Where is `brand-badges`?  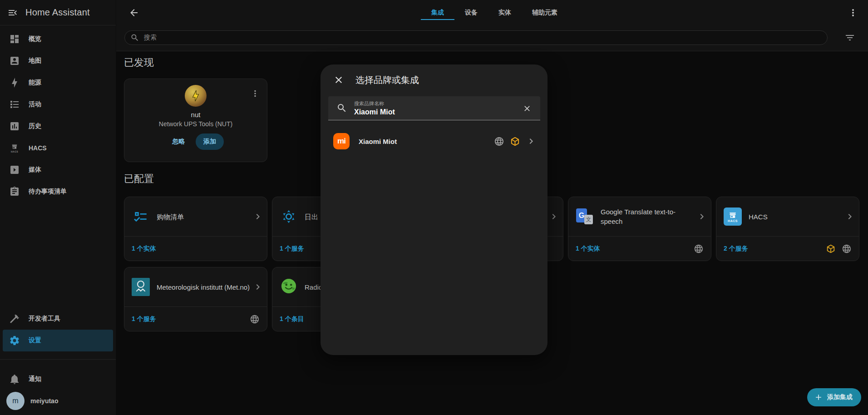 brand-badges is located at coordinates (515, 141).